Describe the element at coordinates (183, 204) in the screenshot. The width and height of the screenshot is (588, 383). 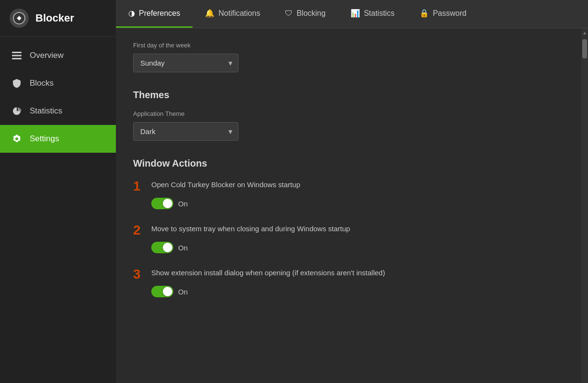
I see `toggle-label-1: On` at that location.